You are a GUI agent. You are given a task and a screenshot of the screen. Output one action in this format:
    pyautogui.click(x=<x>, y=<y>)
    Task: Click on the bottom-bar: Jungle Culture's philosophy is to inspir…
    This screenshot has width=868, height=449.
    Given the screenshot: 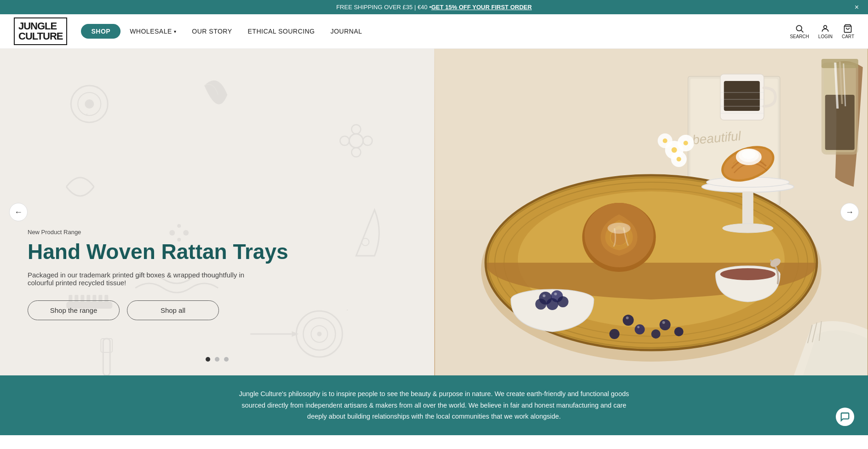 What is the action you would take?
    pyautogui.click(x=434, y=405)
    